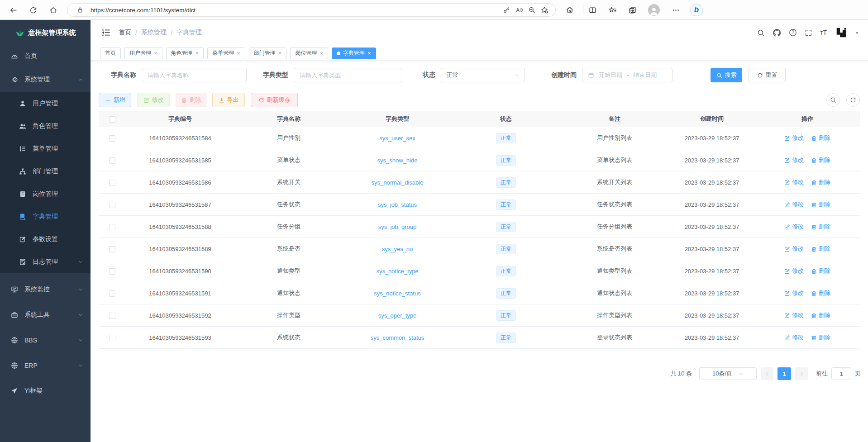 The height and width of the screenshot is (442, 868). Describe the element at coordinates (544, 10) in the screenshot. I see `add-favorite-star-icon` at that location.